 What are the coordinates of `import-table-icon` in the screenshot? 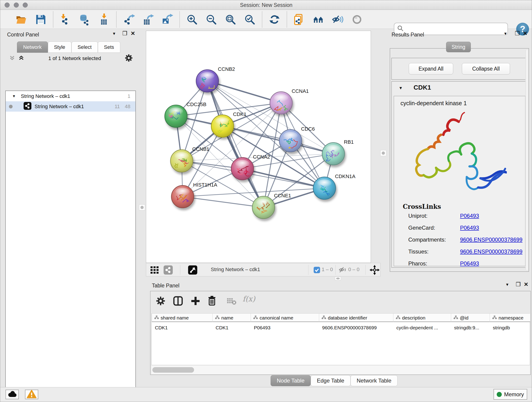 It's located at (104, 19).